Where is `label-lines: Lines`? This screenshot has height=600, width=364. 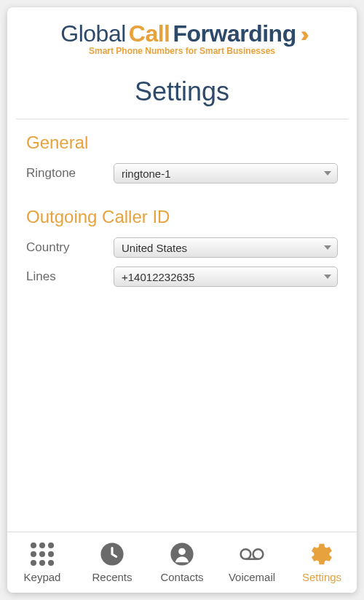
label-lines: Lines is located at coordinates (70, 277).